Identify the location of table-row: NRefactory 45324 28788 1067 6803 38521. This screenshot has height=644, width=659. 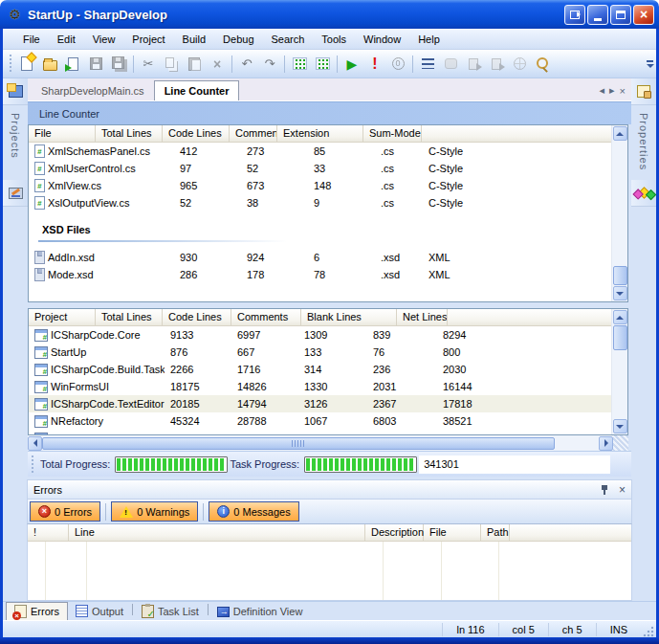
(319, 421).